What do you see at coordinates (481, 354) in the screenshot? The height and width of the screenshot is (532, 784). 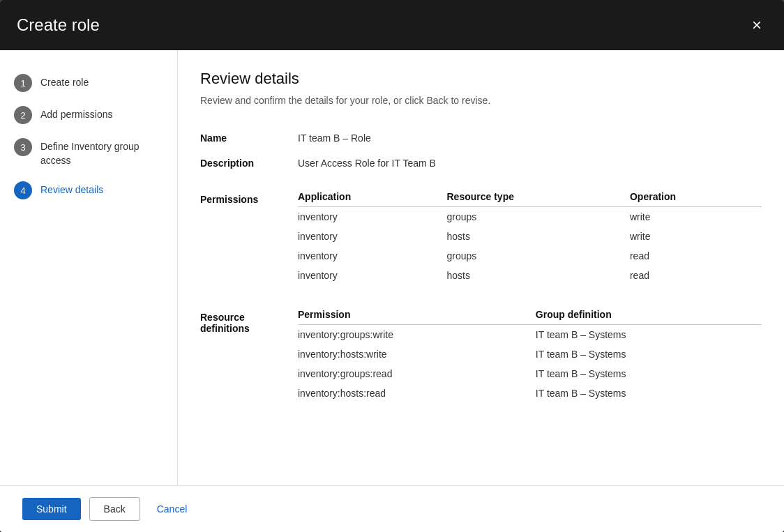 I see `resource-definitions-section: Resourcedefinitions Permission Group def…` at bounding box center [481, 354].